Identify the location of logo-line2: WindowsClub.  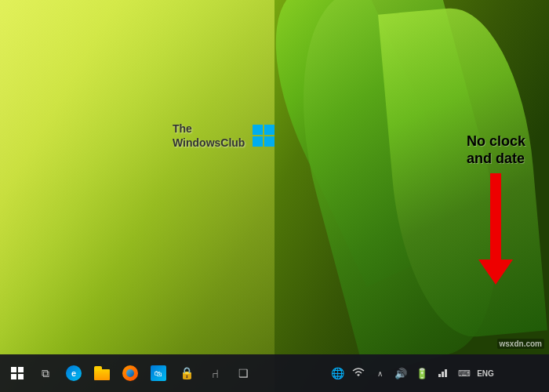
(209, 143).